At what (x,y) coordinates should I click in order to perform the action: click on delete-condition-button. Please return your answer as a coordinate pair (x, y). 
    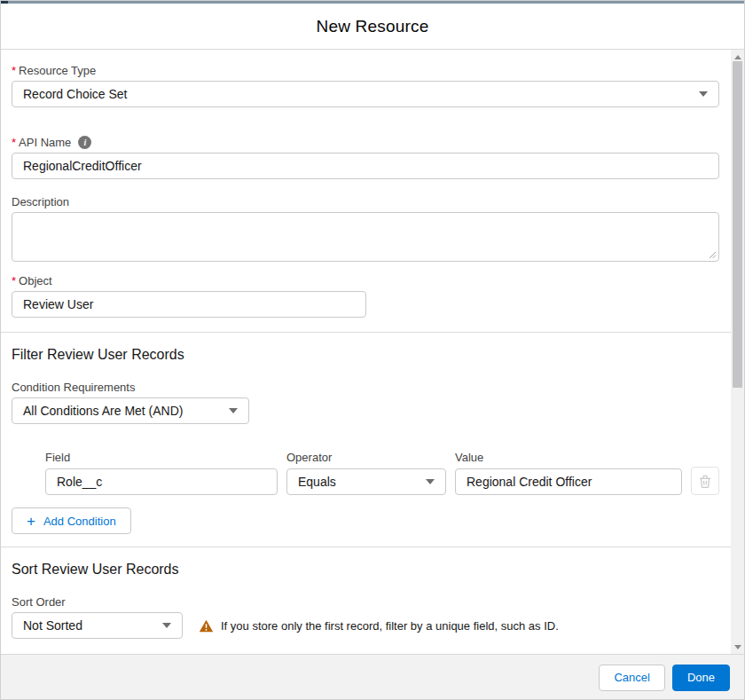
    Looking at the image, I should click on (705, 481).